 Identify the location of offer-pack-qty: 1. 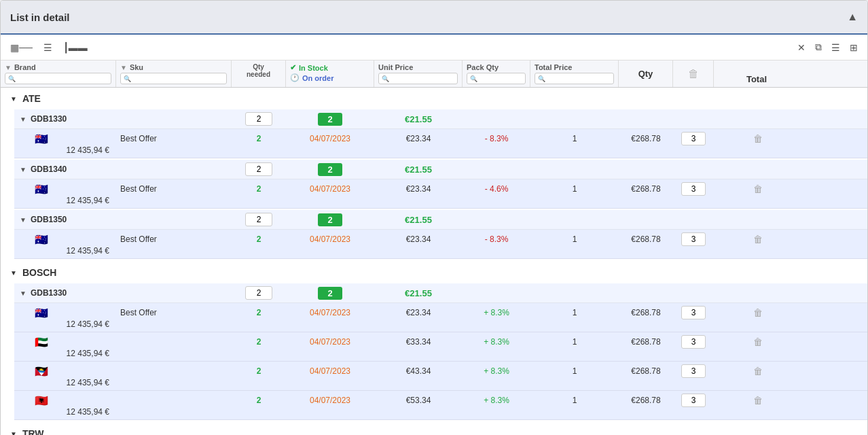
(575, 189).